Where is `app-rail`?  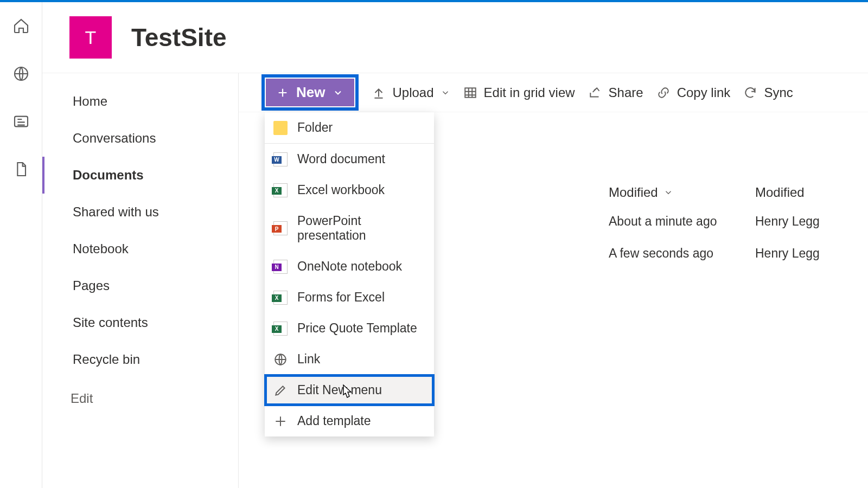 app-rail is located at coordinates (21, 245).